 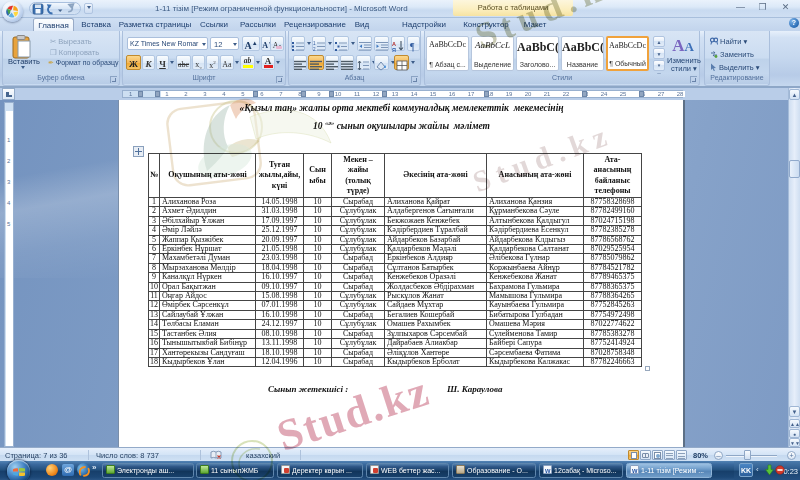 What do you see at coordinates (314, 44) in the screenshot?
I see `svg-text: 1` at bounding box center [314, 44].